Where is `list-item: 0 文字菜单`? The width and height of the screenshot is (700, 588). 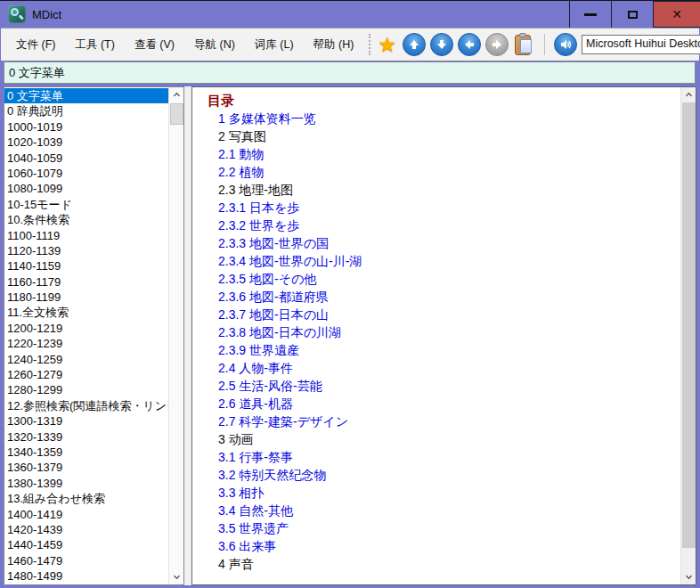 list-item: 0 文字菜单 is located at coordinates (86, 96).